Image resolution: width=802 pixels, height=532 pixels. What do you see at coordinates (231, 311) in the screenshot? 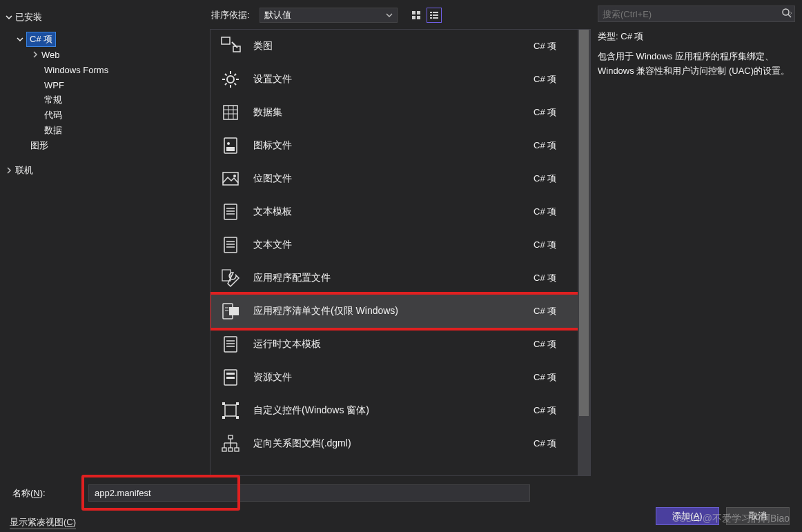
I see `manifest-icon` at bounding box center [231, 311].